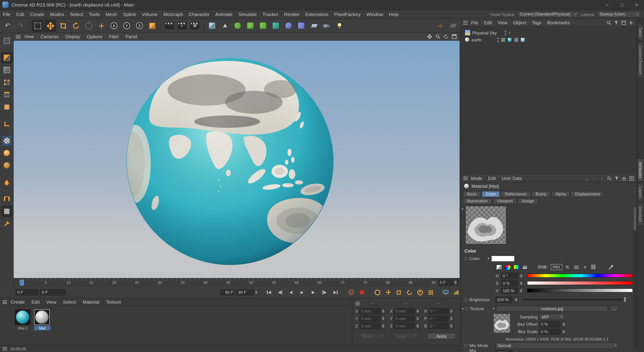 The height and width of the screenshot is (352, 644). I want to click on size-column-header: —, so click(406, 303).